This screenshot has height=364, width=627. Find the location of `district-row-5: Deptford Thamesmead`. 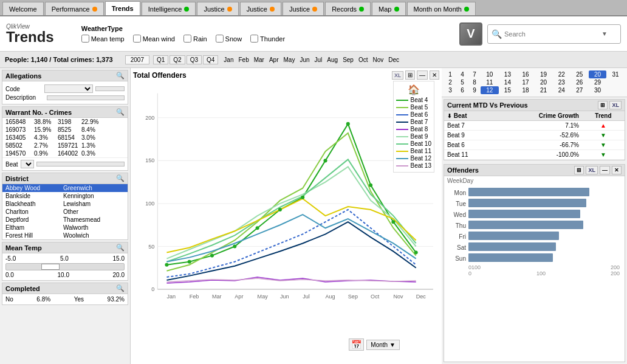

district-row-5: Deptford Thamesmead is located at coordinates (65, 220).